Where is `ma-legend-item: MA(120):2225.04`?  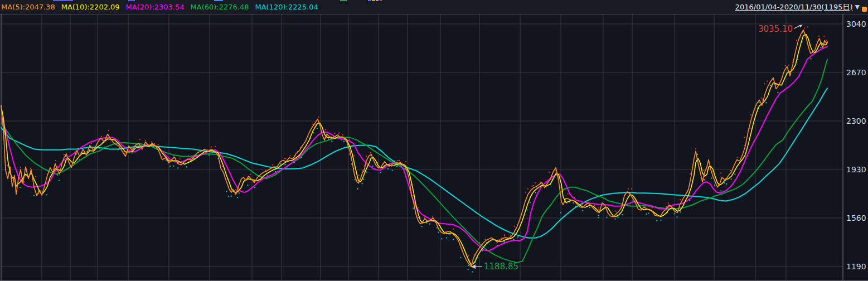 ma-legend-item: MA(120):2225.04 is located at coordinates (287, 7).